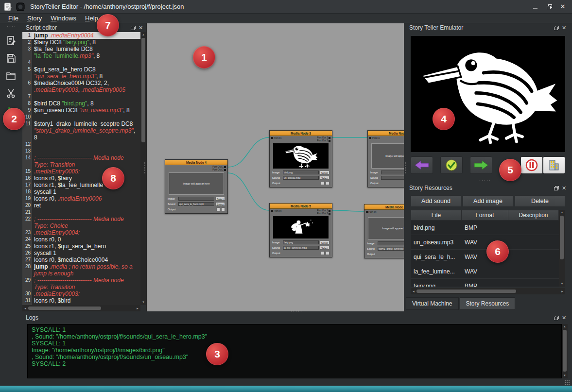  I want to click on script-line: 9$un_oiseau DC8 "un_oiseau.mp3", 8, so click(82, 110).